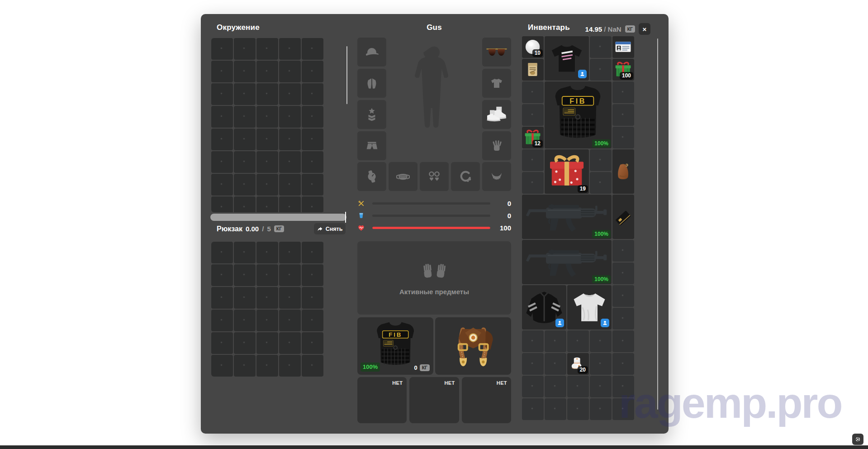  Describe the element at coordinates (533, 138) in the screenshot. I see `item-green-gift: 12` at that location.